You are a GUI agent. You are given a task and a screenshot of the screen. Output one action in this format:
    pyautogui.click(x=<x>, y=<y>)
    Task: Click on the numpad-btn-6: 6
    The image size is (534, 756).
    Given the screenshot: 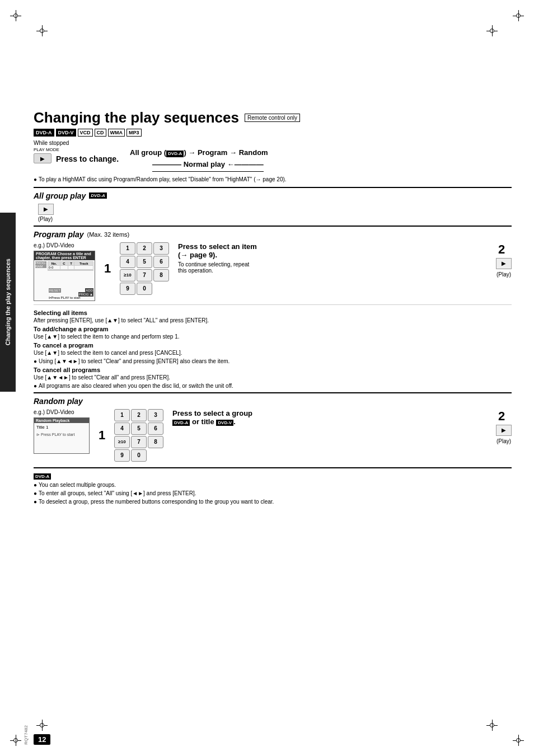 What is the action you would take?
    pyautogui.click(x=161, y=262)
    